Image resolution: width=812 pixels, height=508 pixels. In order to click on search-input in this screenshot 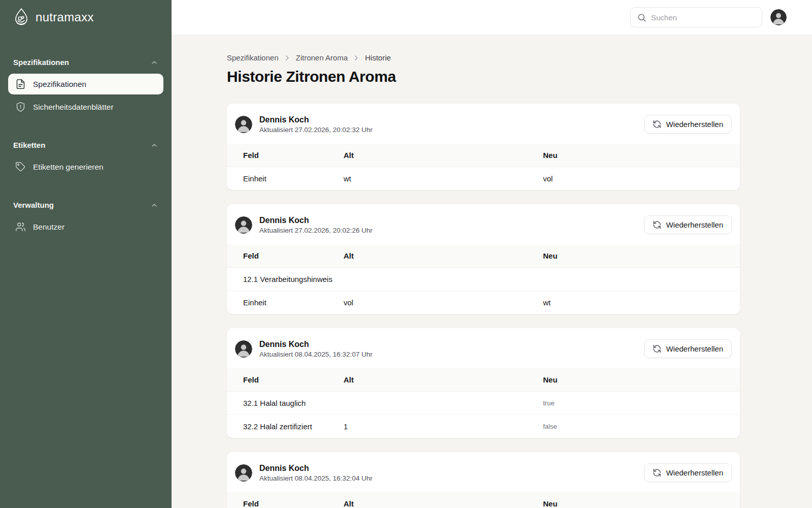, I will do `click(703, 17)`.